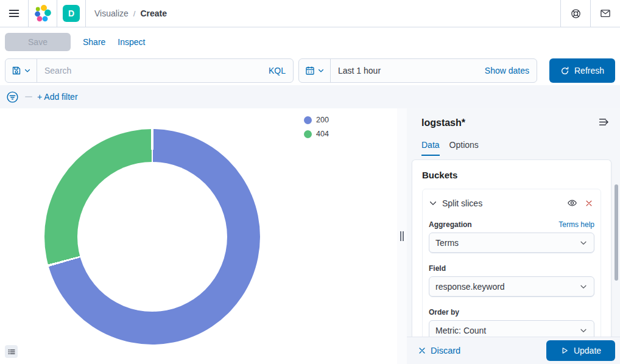 This screenshot has height=364, width=620. What do you see at coordinates (512, 263) in the screenshot?
I see `split-slices-section: Split slices Aggregation Terms help` at bounding box center [512, 263].